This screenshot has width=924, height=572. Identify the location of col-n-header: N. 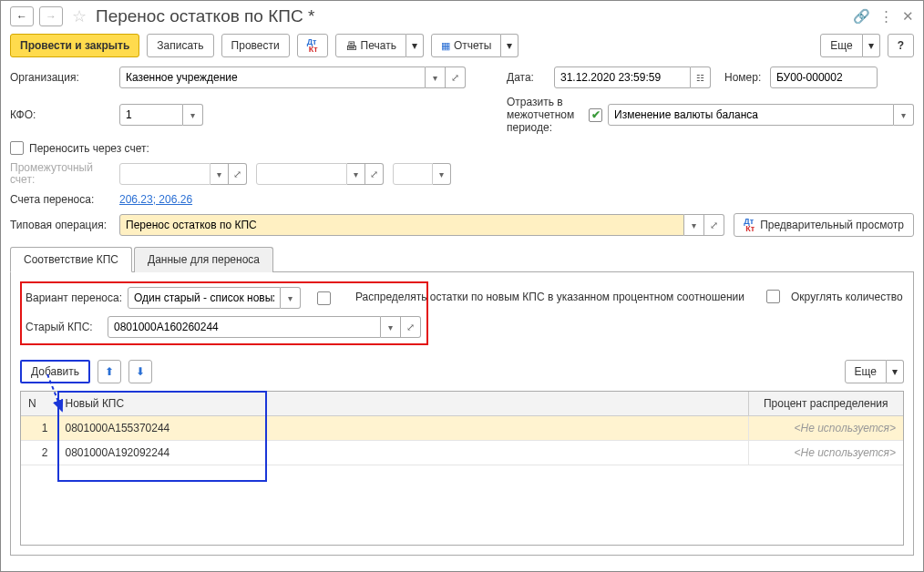
(39, 404).